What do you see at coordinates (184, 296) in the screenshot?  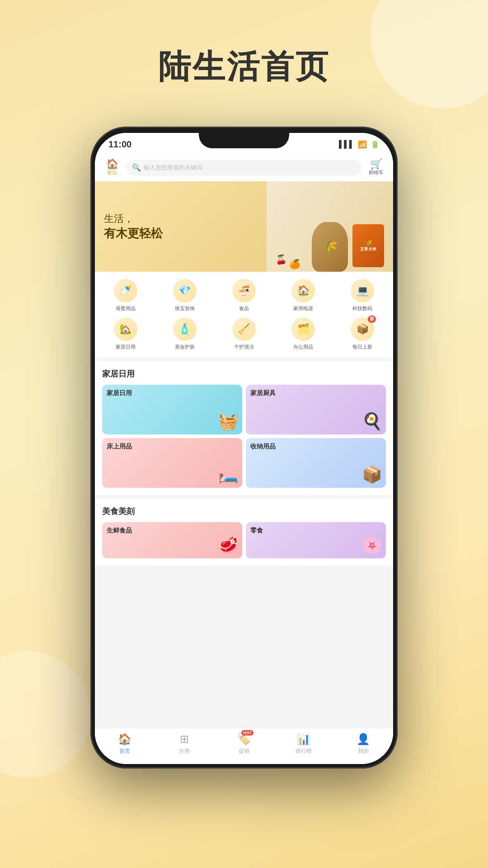 I see `category-jewelry: 💎 珠宝首饰` at bounding box center [184, 296].